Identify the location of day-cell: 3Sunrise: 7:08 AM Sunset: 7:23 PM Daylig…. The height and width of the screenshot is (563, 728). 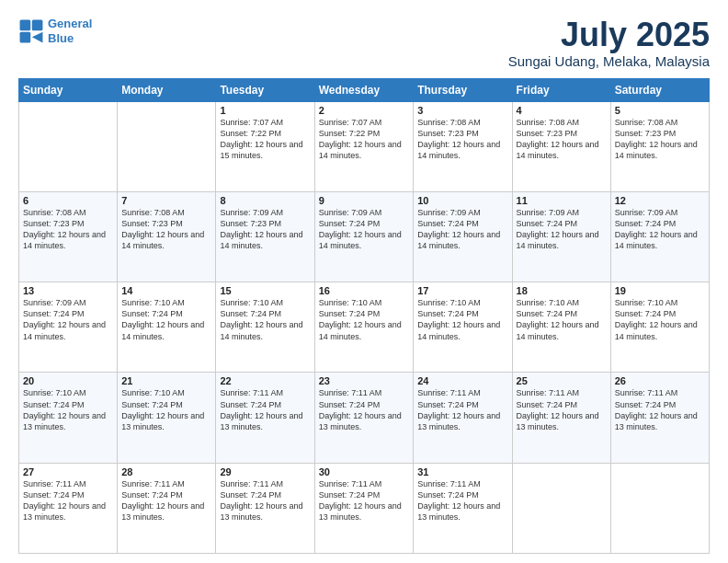
(463, 146).